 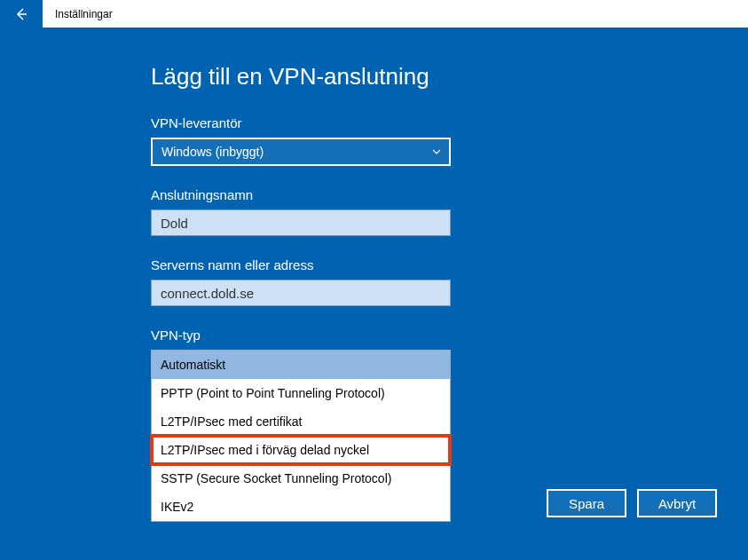 I want to click on cancel-button: Avbryt, so click(x=677, y=503).